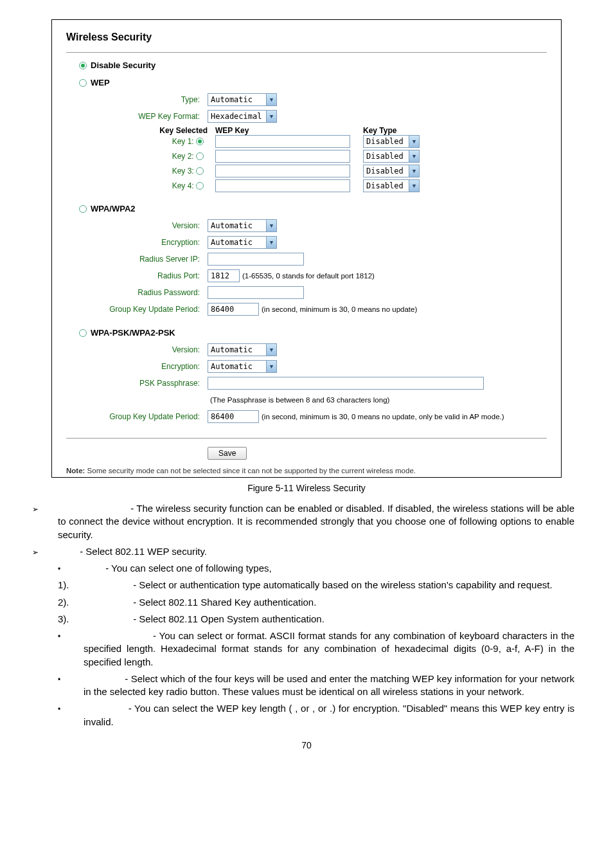 This screenshot has height=868, width=613. I want to click on note-prefix: Note:, so click(76, 471).